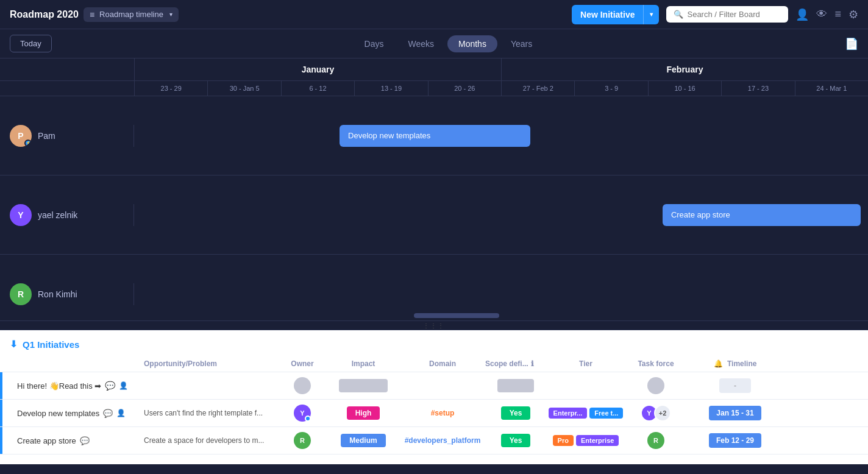 The width and height of the screenshot is (868, 474). I want to click on domain-hashtag-3: #developers_platform, so click(443, 440).